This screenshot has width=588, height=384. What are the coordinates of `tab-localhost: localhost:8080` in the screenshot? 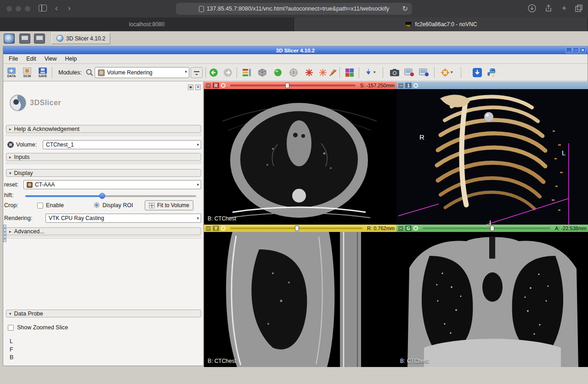 It's located at (147, 24).